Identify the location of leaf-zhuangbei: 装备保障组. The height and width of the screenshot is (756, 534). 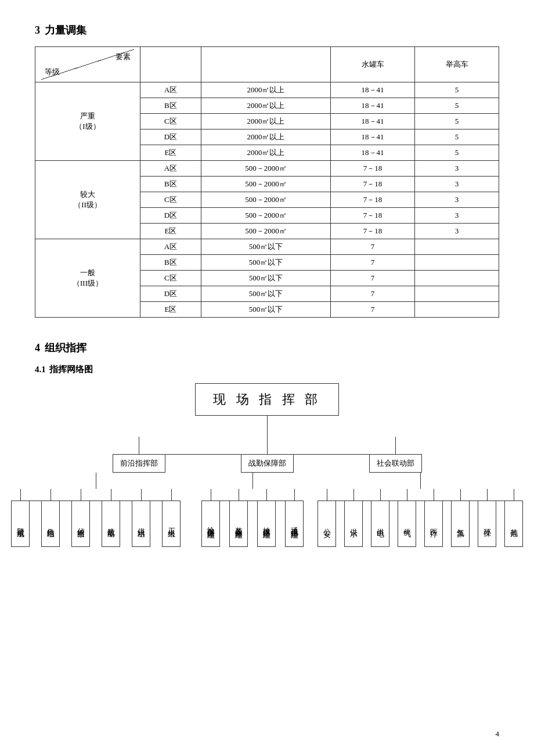
(239, 524).